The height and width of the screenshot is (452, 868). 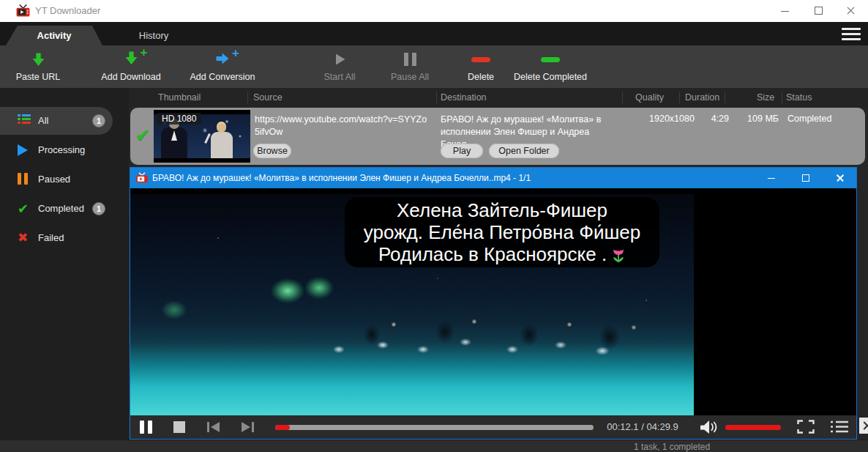 What do you see at coordinates (64, 209) in the screenshot?
I see `sidebar-item-completed: ✔ Completed 1` at bounding box center [64, 209].